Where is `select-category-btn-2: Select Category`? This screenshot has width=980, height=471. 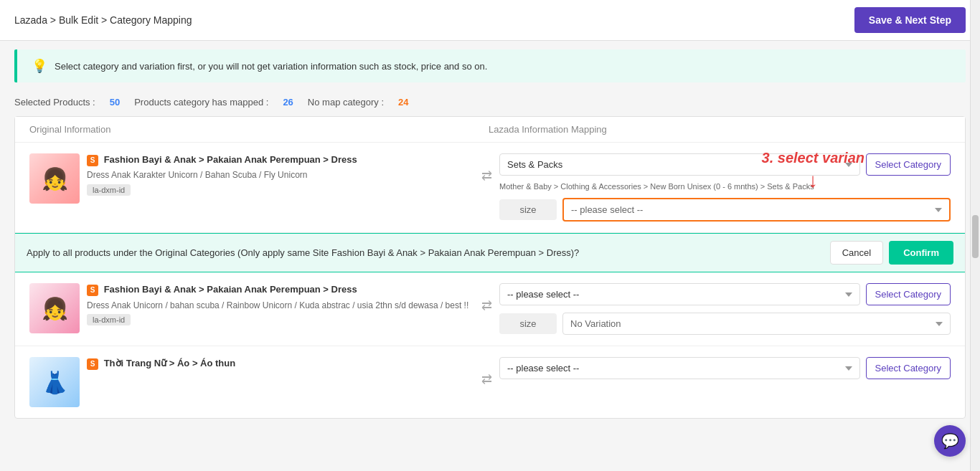
select-category-btn-2: Select Category is located at coordinates (908, 294).